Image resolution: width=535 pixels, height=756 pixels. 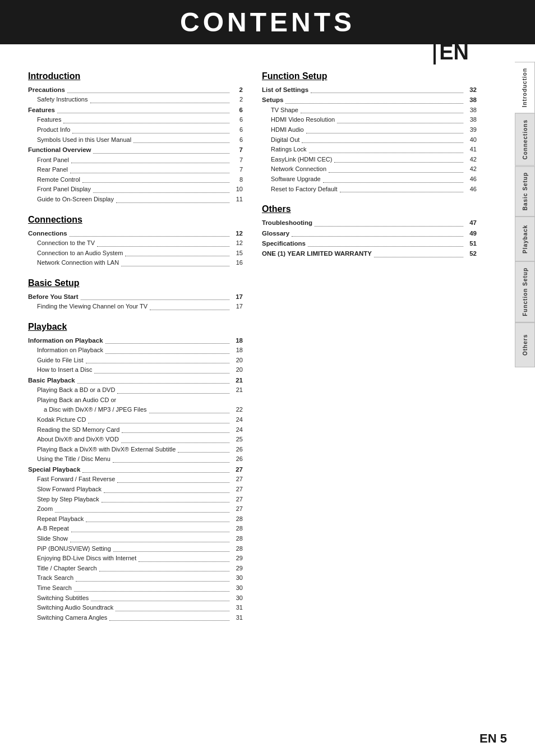 What do you see at coordinates (72, 618) in the screenshot?
I see `toc-text: Switching Camera Angles` at bounding box center [72, 618].